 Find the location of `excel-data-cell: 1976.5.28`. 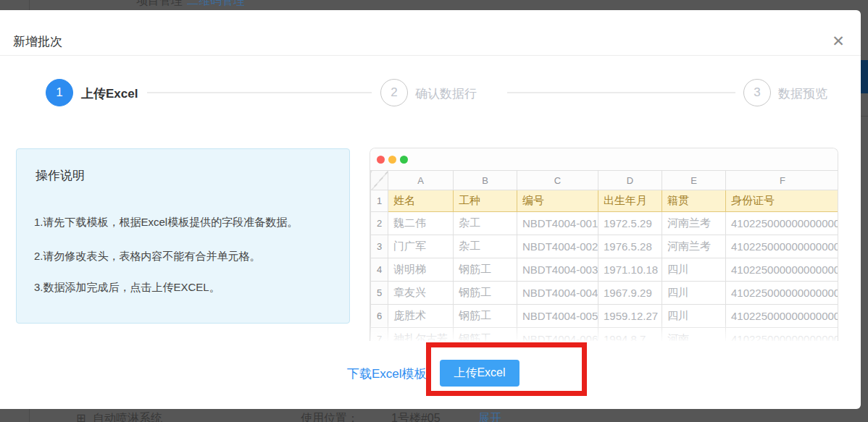

excel-data-cell: 1976.5.28 is located at coordinates (630, 247).